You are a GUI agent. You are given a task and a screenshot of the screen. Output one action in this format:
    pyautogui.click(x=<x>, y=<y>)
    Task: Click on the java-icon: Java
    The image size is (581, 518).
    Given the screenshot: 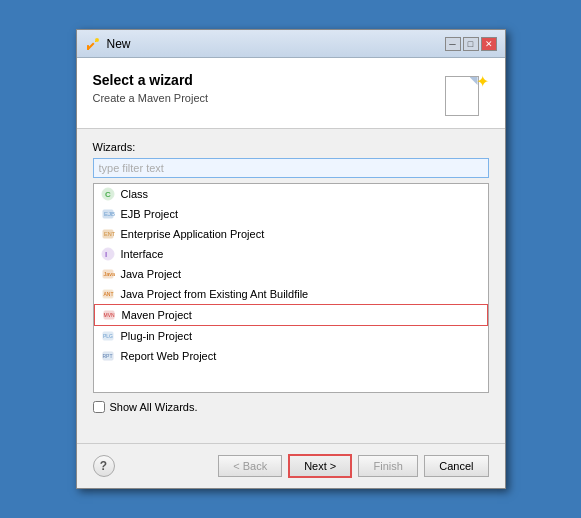 What is the action you would take?
    pyautogui.click(x=108, y=274)
    